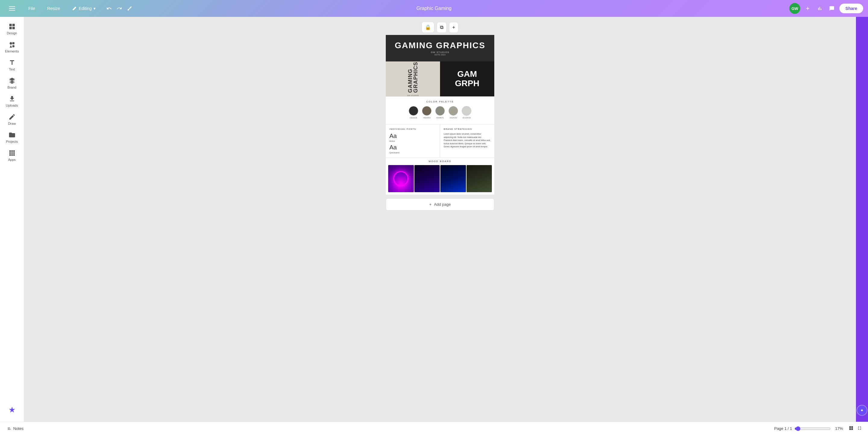 The width and height of the screenshot is (868, 435). Describe the element at coordinates (12, 101) in the screenshot. I see `sidebar-item-uploads: Uploads` at that location.